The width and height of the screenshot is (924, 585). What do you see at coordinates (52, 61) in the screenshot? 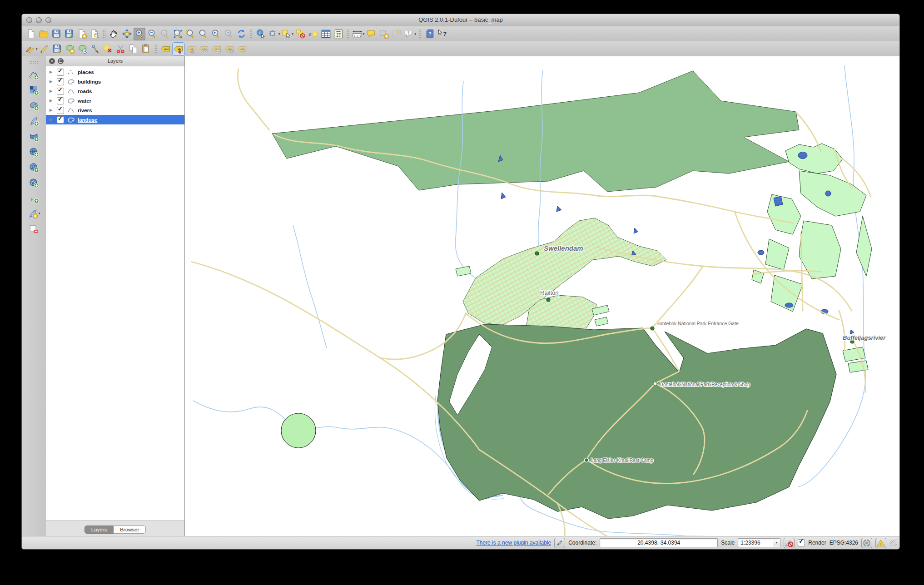
I see `panel-close-icon: ×` at bounding box center [52, 61].